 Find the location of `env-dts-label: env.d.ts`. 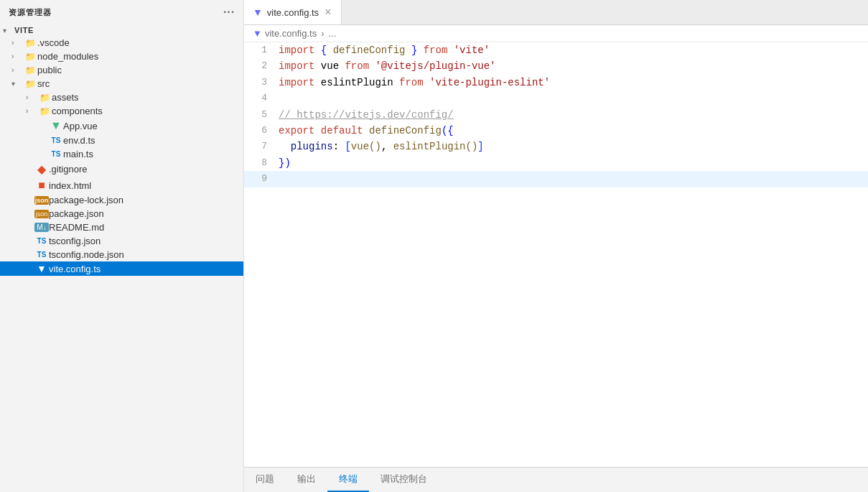

env-dts-label: env.d.ts is located at coordinates (79, 141).